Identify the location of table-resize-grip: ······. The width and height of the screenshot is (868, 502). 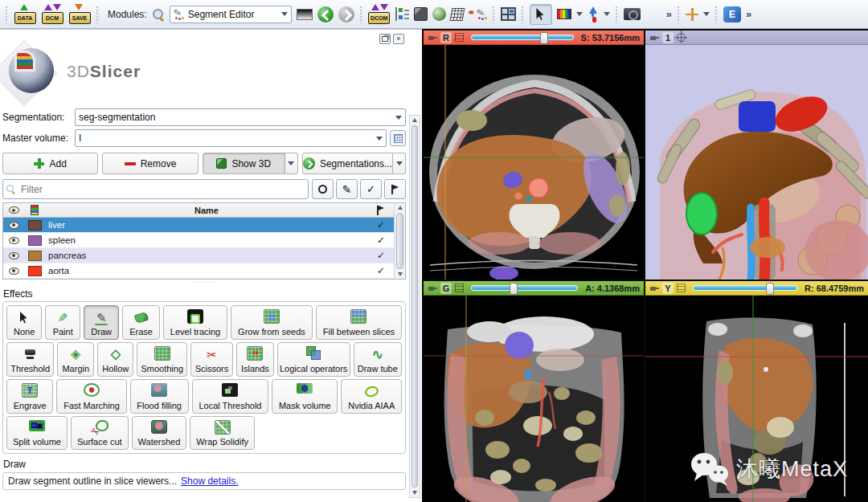
(204, 283).